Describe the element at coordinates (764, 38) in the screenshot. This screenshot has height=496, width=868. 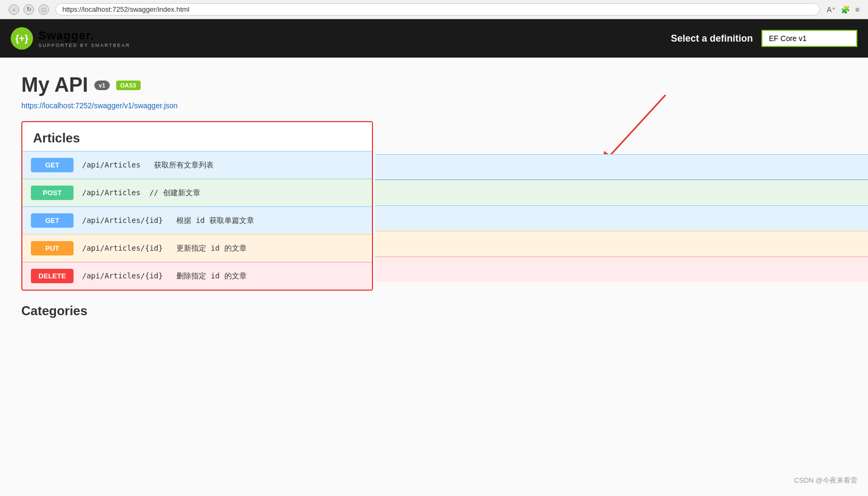
I see `swagger-definition-area: Select a definition EF Core v1` at that location.